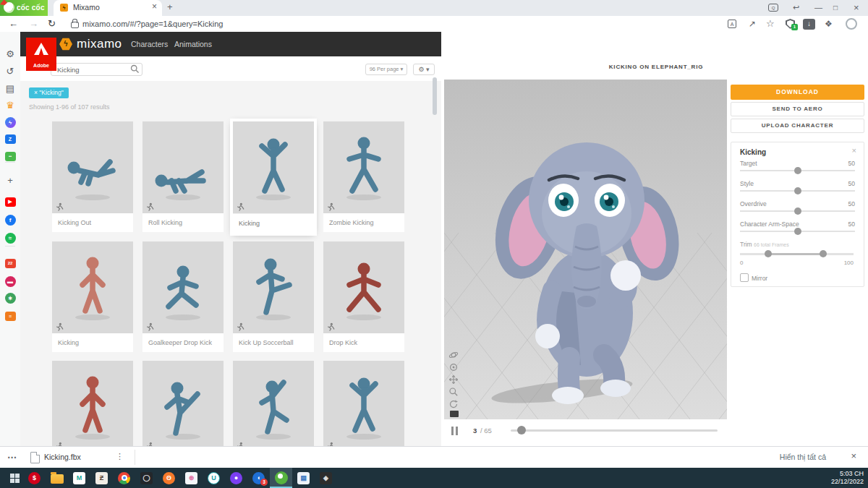 This screenshot has height=488, width=868. I want to click on filter-chip: × "Kicking", so click(49, 93).